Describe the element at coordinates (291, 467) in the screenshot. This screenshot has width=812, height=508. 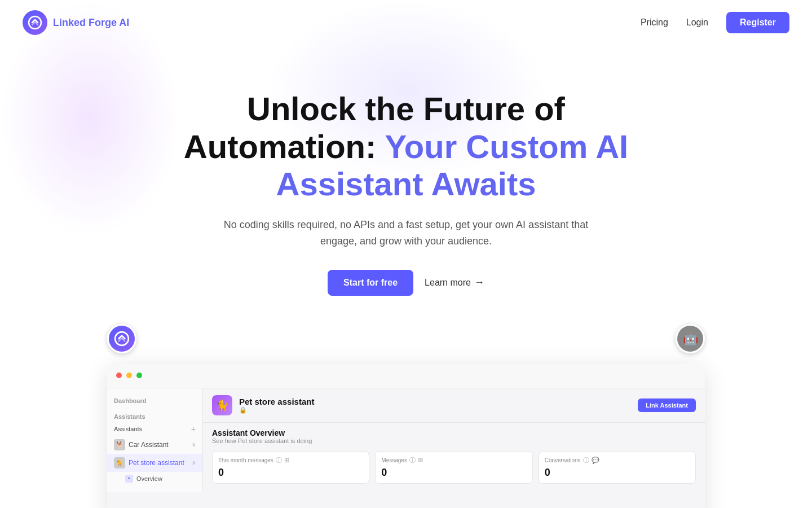
I see `dash-card-messages-month: This month messages ⓘ ⊞ 0` at that location.